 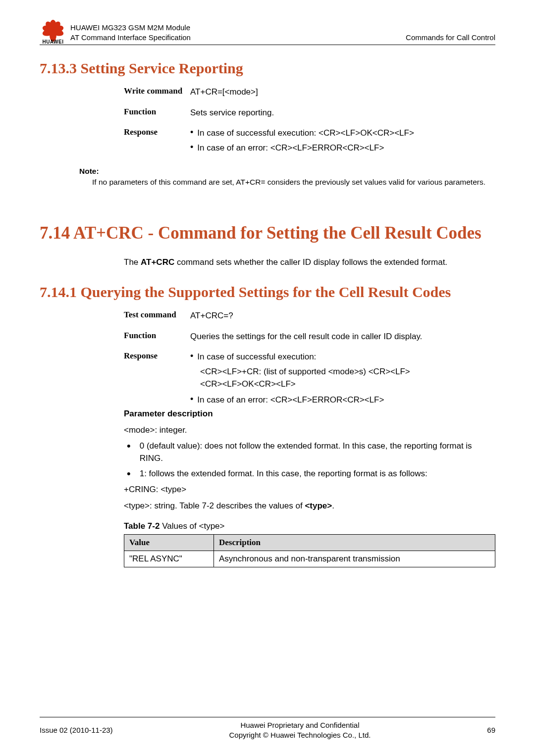 What do you see at coordinates (290, 400) in the screenshot?
I see `resp2-error: In case of an error: <CR><LF>ERROR<CR><L…` at bounding box center [290, 400].